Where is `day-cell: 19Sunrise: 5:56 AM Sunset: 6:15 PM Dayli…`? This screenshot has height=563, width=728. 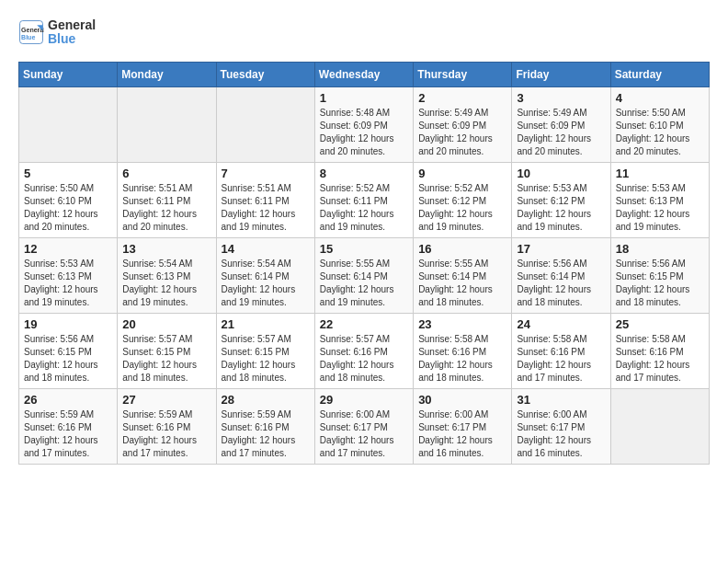
day-cell: 19Sunrise: 5:56 AM Sunset: 6:15 PM Dayli… is located at coordinates (68, 350).